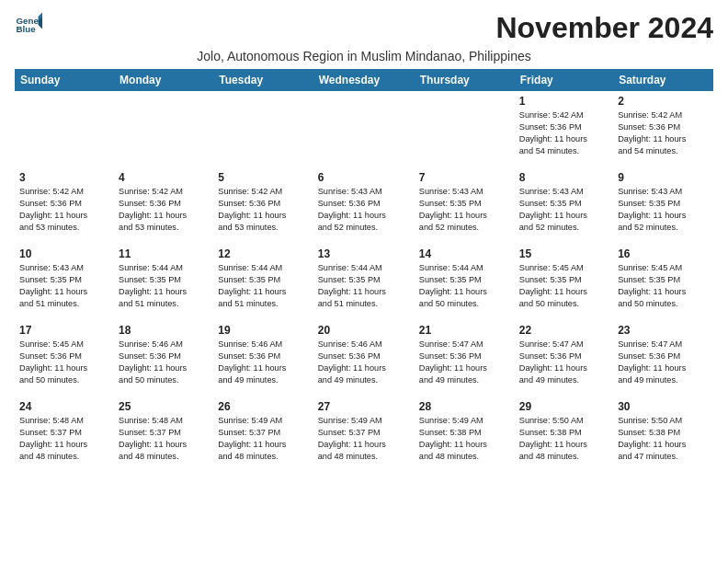 This screenshot has width=728, height=563. Describe the element at coordinates (364, 80) in the screenshot. I see `day-header-wednesday: Wednesday` at that location.